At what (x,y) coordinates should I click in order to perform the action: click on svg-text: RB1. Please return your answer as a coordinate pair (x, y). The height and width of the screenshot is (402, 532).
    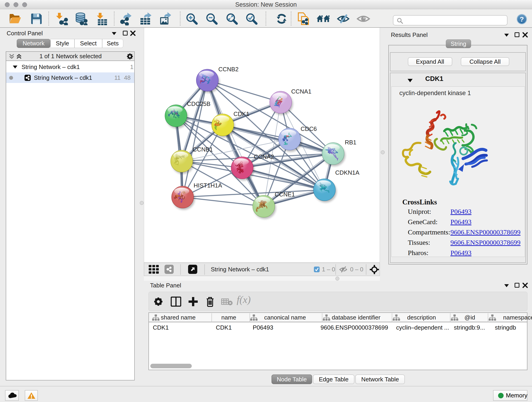
    Looking at the image, I should click on (351, 142).